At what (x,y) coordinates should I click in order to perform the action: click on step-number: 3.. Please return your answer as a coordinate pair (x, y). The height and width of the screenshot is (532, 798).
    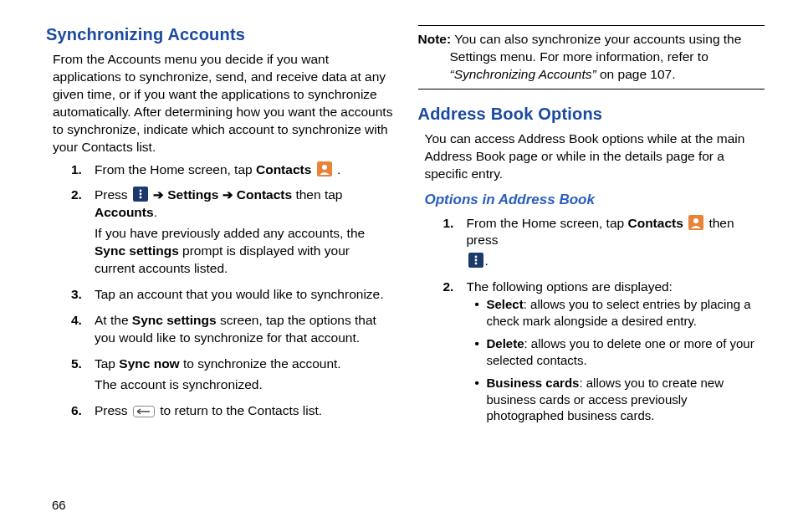
    Looking at the image, I should click on (77, 294).